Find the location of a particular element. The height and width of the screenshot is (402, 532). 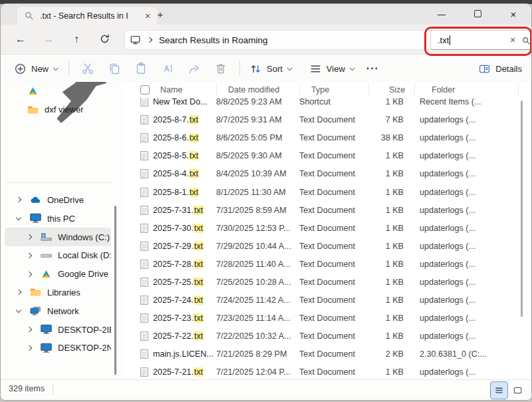

explorer-tab: .txt - Search Results in I × is located at coordinates (87, 16).